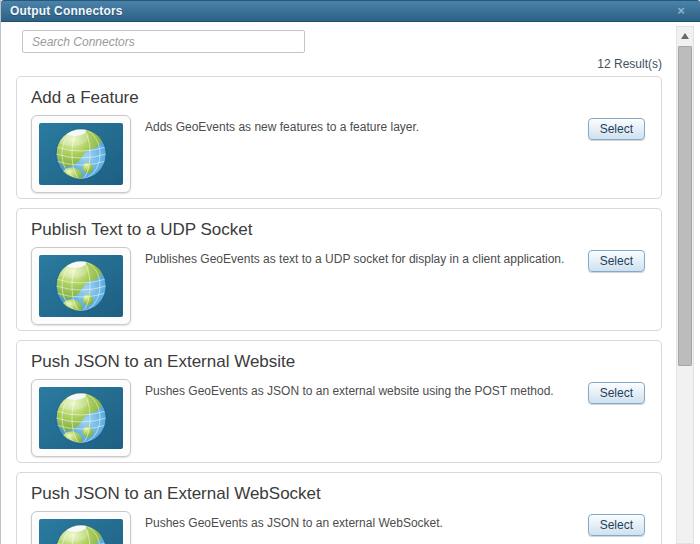 The image size is (700, 544). What do you see at coordinates (339, 508) in the screenshot?
I see `connector-card-push-json-websocket: Push JSON to an External WebSocket Pushe…` at bounding box center [339, 508].